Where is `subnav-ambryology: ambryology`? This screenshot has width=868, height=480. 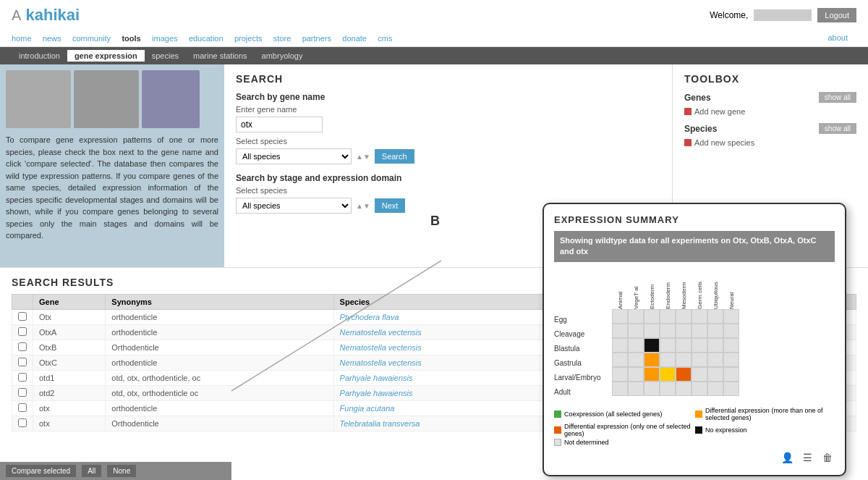
subnav-ambryology: ambryology is located at coordinates (282, 56).